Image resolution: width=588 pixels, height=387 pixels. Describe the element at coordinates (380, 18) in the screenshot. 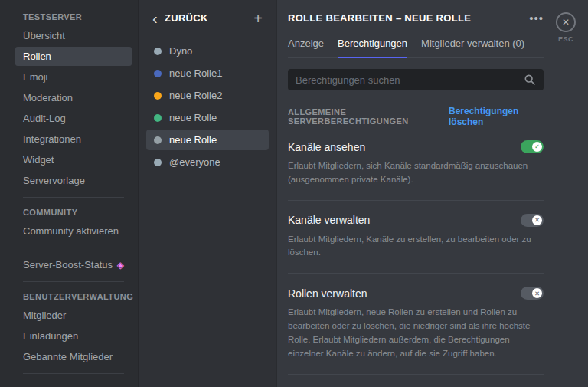

I see `page-title: ROLLE BEARBEITEN – NEUE ROLLE` at that location.